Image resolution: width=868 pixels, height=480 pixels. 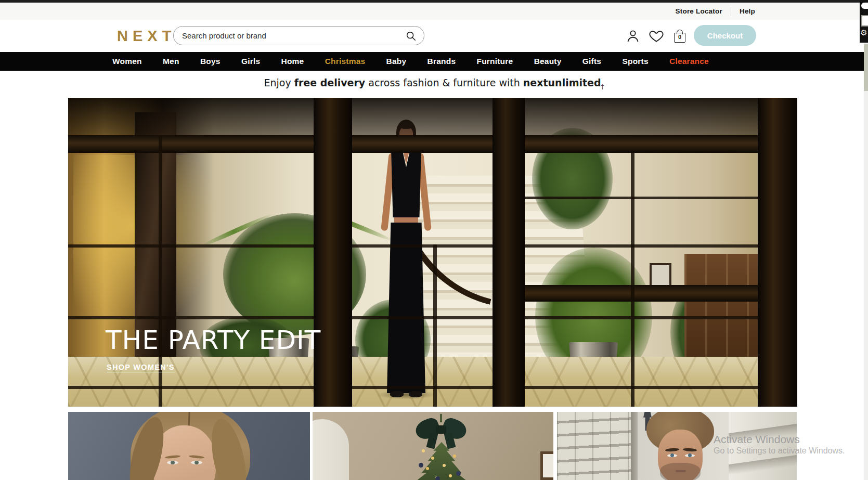 I want to click on nav-item-gifts: Gifts, so click(x=592, y=61).